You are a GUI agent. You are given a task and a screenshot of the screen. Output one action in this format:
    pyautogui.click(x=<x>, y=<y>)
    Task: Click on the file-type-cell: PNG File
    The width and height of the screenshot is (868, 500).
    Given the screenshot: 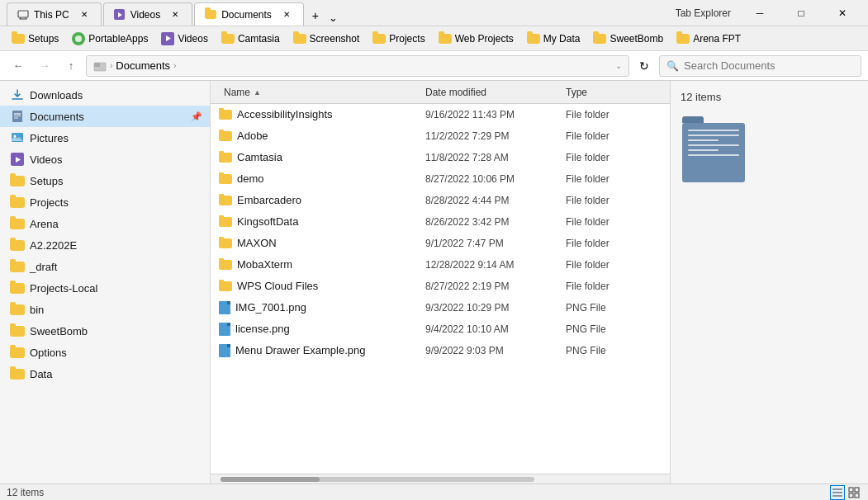 What is the action you would take?
    pyautogui.click(x=615, y=351)
    